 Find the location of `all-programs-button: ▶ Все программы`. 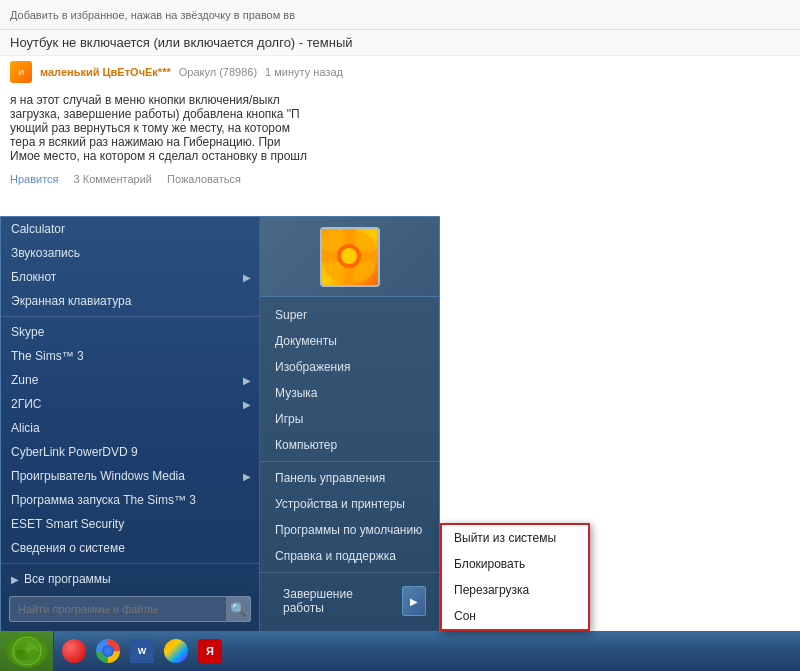

all-programs-button: ▶ Все программы is located at coordinates (130, 579).